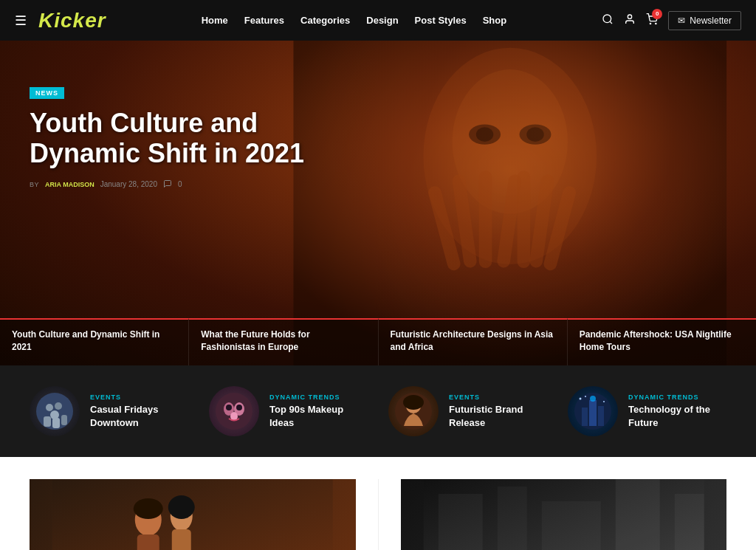 The width and height of the screenshot is (756, 550). Describe the element at coordinates (319, 397) in the screenshot. I see `feat-category-2: DYNAMIC TRENDS` at that location.